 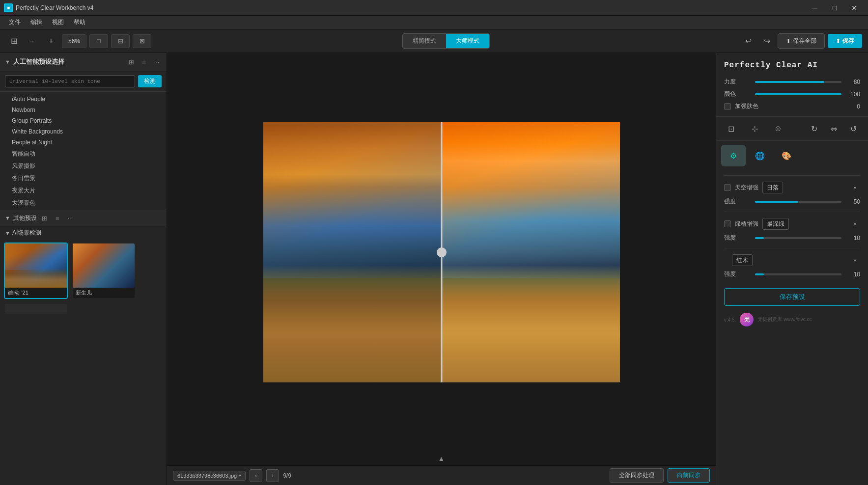 What do you see at coordinates (792, 224) in the screenshot?
I see `green-enhance-row: 绿植增强 最深绿 草绿` at bounding box center [792, 224].